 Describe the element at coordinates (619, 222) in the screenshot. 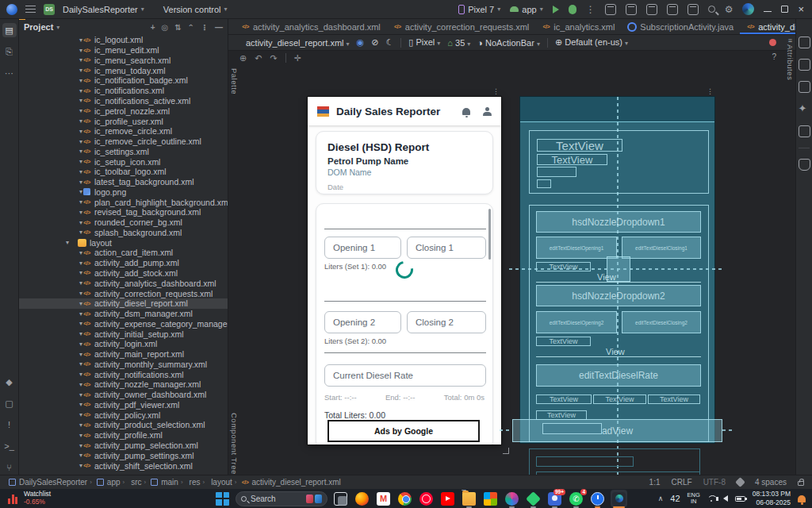

I see `blueprint-dropdown1: hsdNozzleDropdown1` at that location.